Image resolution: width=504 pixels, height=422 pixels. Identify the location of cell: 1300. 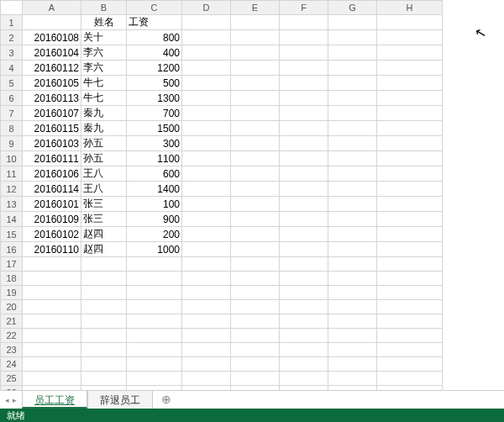
(155, 98).